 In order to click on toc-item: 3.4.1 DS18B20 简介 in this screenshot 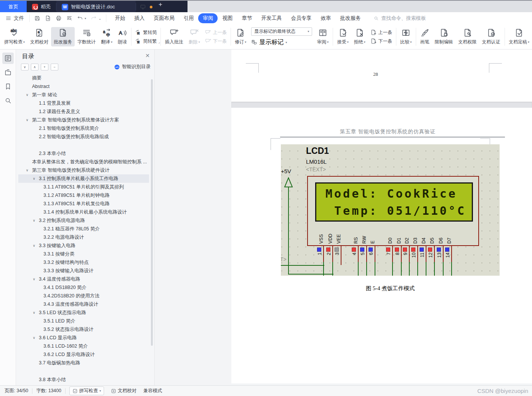, I will do `click(84, 287)`.